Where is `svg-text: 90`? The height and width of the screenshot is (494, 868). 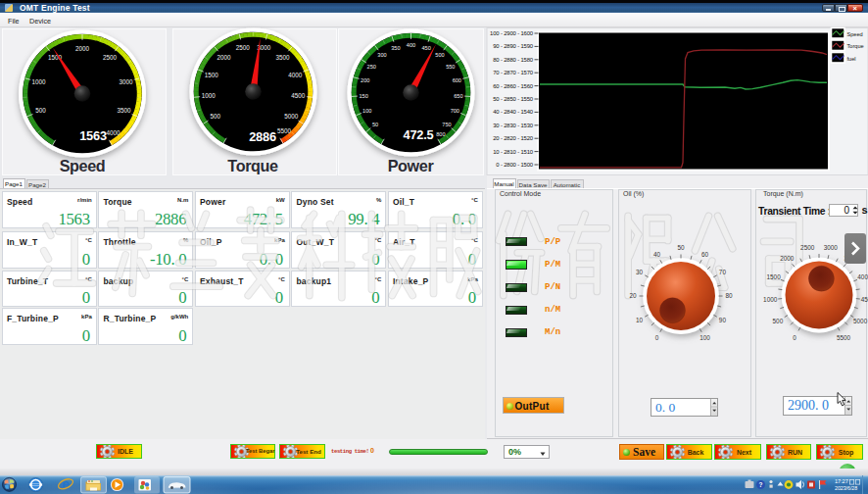 svg-text: 90 is located at coordinates (723, 320).